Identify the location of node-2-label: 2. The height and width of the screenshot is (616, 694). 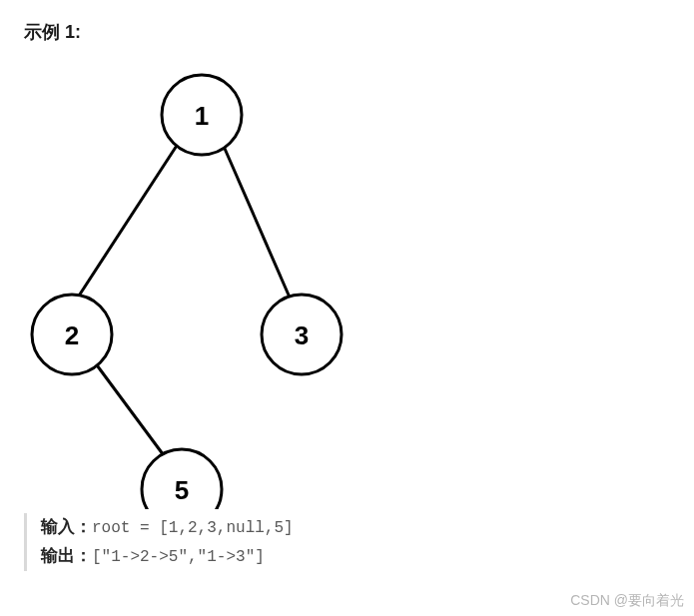
(72, 335).